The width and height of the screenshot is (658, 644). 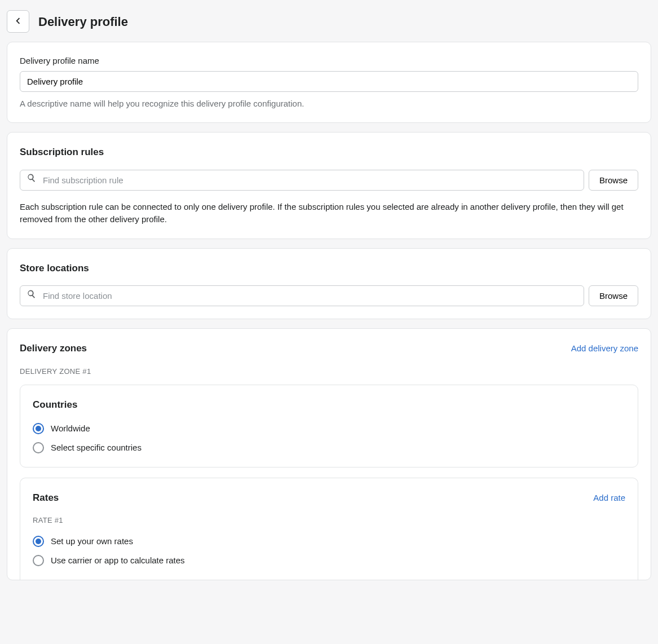 What do you see at coordinates (18, 21) in the screenshot?
I see `back-button` at bounding box center [18, 21].